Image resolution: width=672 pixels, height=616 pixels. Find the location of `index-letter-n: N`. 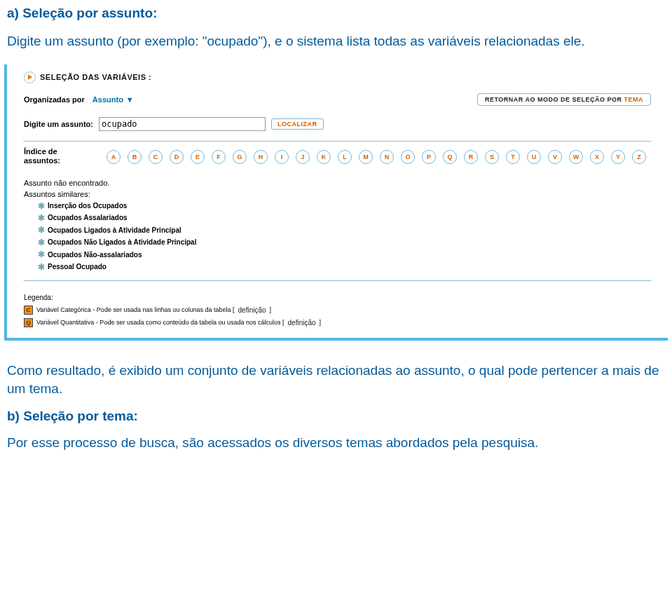

index-letter-n: N is located at coordinates (387, 157).